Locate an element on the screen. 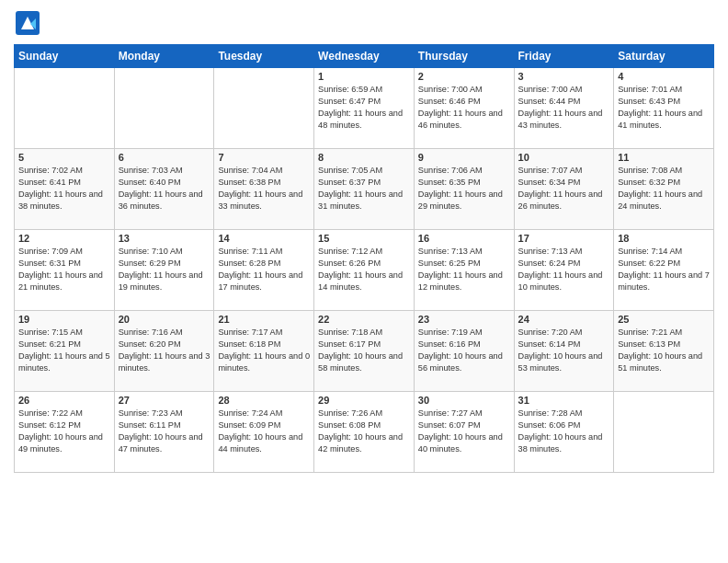 This screenshot has width=728, height=563. day-cell: 6Sunrise: 7:03 AMSunset: 6:40 PMDaylight… is located at coordinates (164, 190).